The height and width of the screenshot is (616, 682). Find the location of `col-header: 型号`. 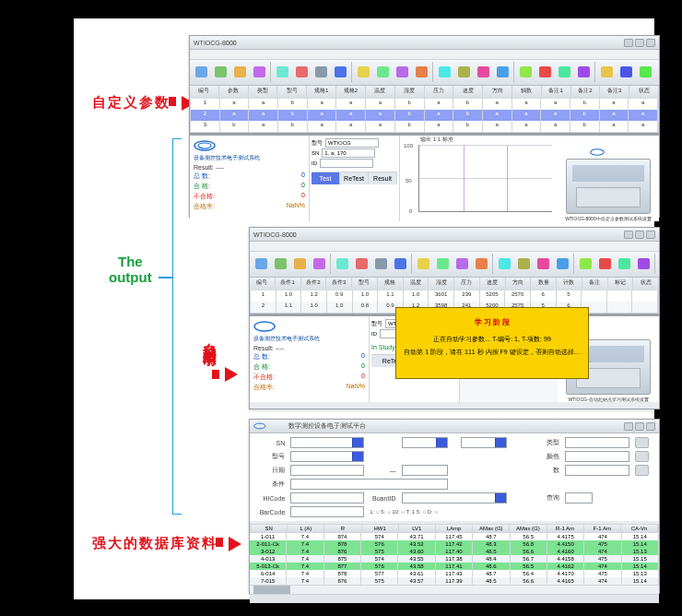

col-header: 型号 is located at coordinates (365, 284).